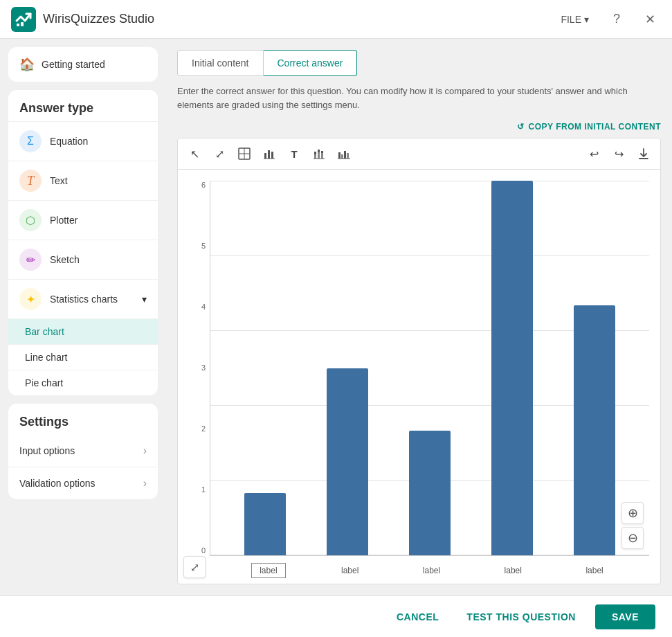  What do you see at coordinates (83, 483) in the screenshot?
I see `validation-options-item: Validation options ›` at bounding box center [83, 483].